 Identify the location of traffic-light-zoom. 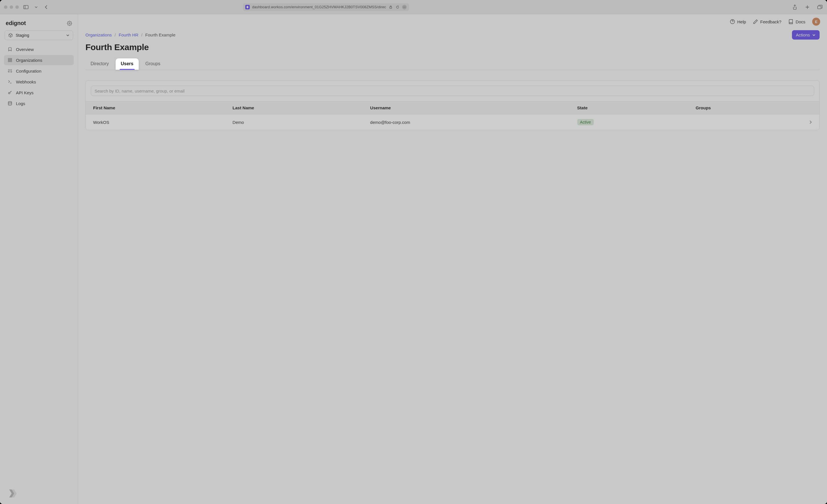
(17, 7).